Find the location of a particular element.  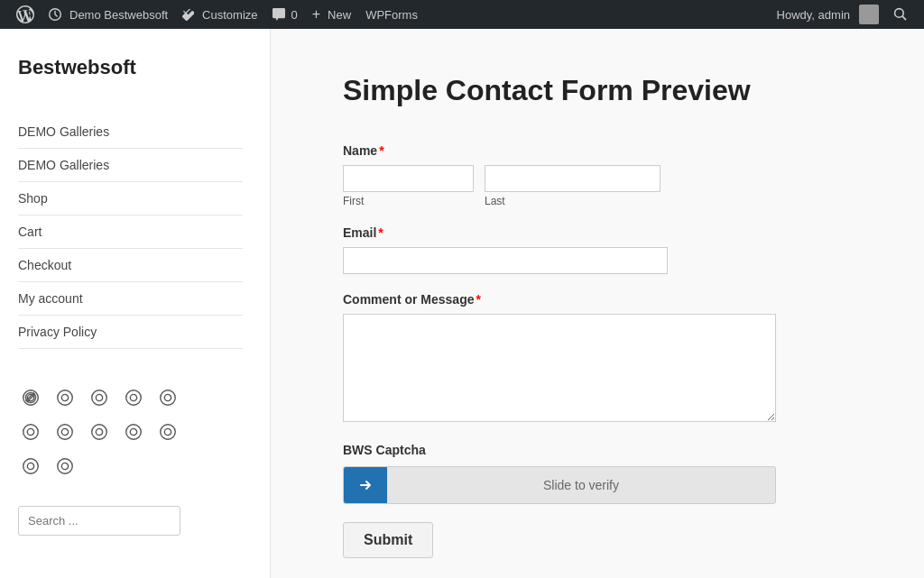

new-label: New is located at coordinates (339, 14).